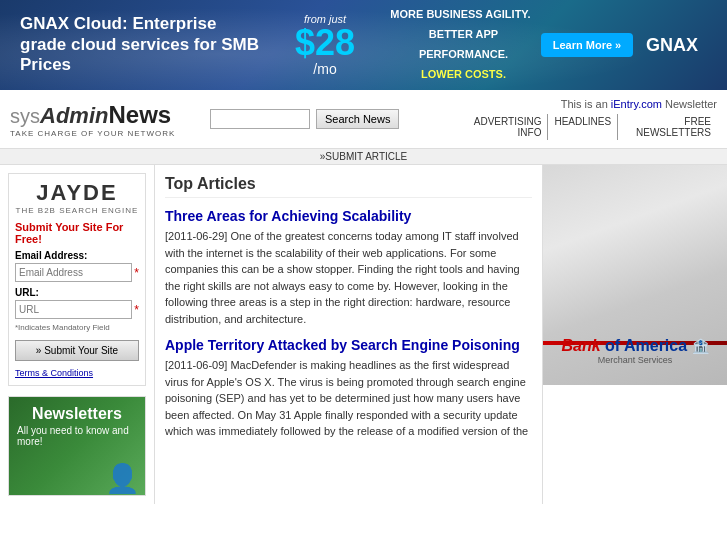  Describe the element at coordinates (77, 436) in the screenshot. I see `newsletters-body: All you need to know and more!` at that location.